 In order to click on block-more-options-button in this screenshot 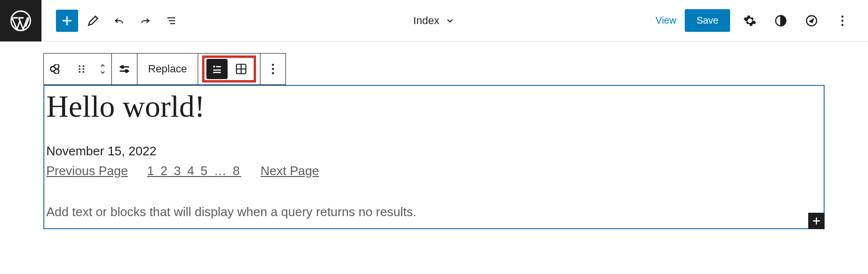, I will do `click(273, 69)`.